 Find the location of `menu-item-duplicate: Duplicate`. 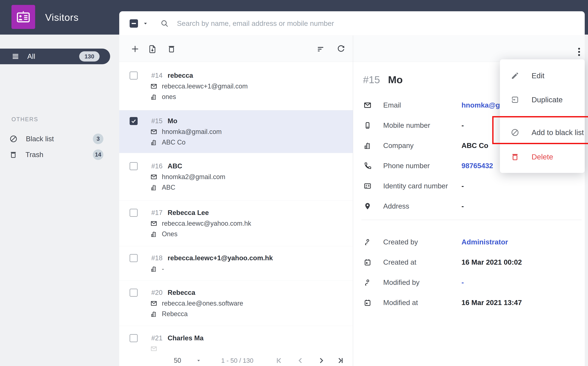

menu-item-duplicate: Duplicate is located at coordinates (542, 100).